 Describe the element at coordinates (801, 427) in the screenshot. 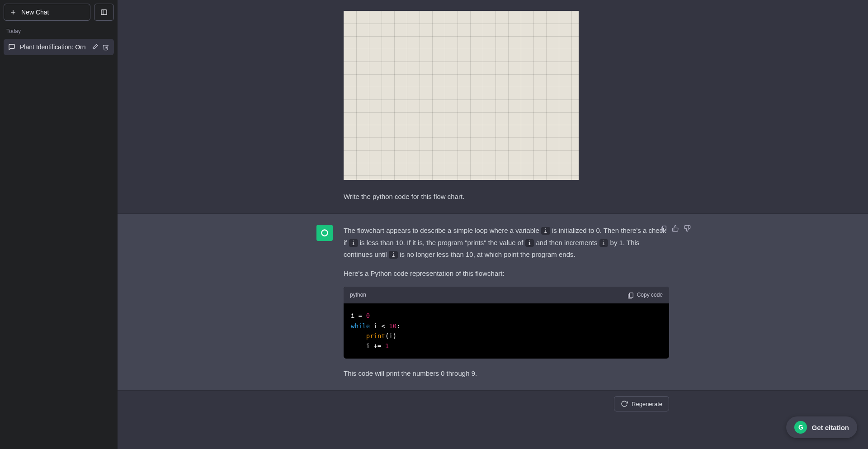

I see `citation-badge-icon: G` at that location.